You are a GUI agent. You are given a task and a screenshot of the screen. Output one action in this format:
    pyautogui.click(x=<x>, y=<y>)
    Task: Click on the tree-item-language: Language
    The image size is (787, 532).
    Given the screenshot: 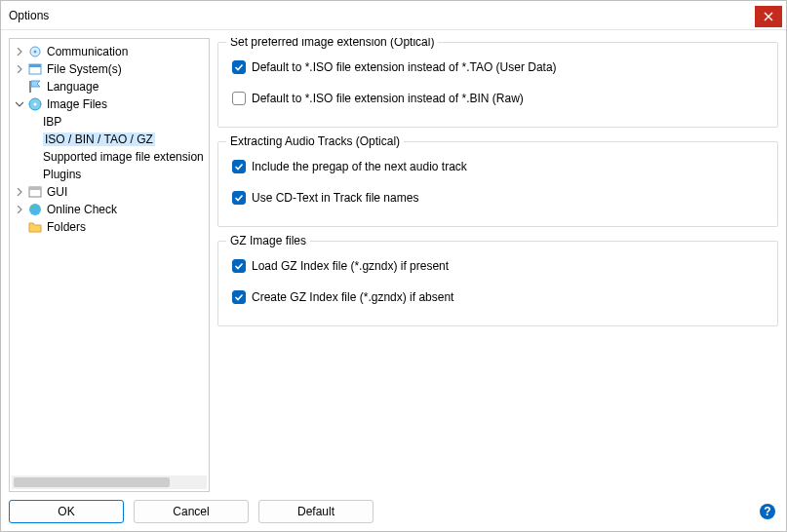 What is the action you would take?
    pyautogui.click(x=109, y=87)
    